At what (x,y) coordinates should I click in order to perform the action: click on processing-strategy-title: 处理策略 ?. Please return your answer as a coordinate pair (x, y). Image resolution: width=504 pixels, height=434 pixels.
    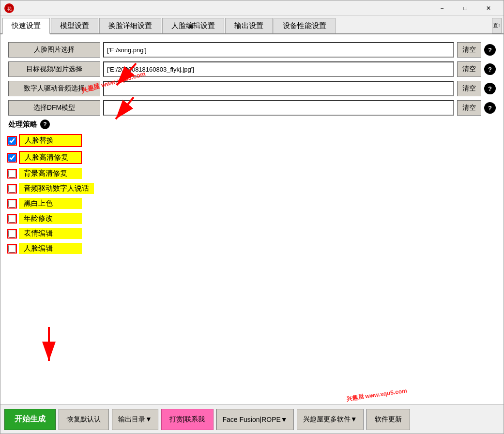
    Looking at the image, I should click on (252, 124).